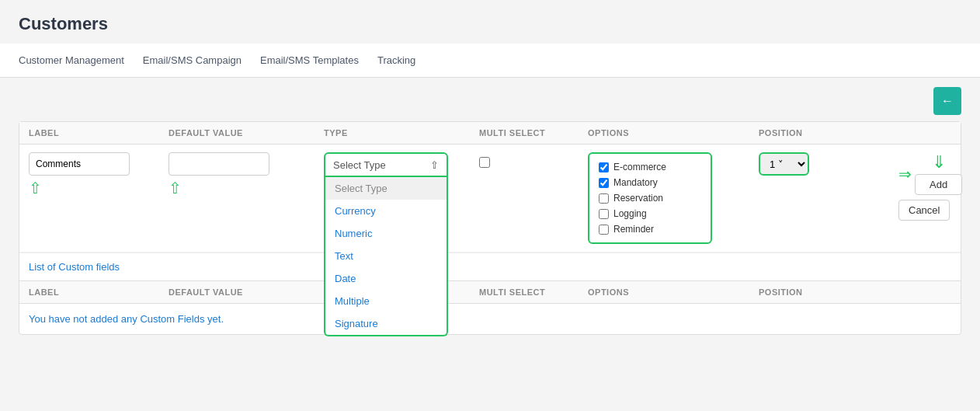 This screenshot has width=980, height=411. What do you see at coordinates (386, 233) in the screenshot?
I see `dropdown-item-numeric: Numeric` at bounding box center [386, 233].